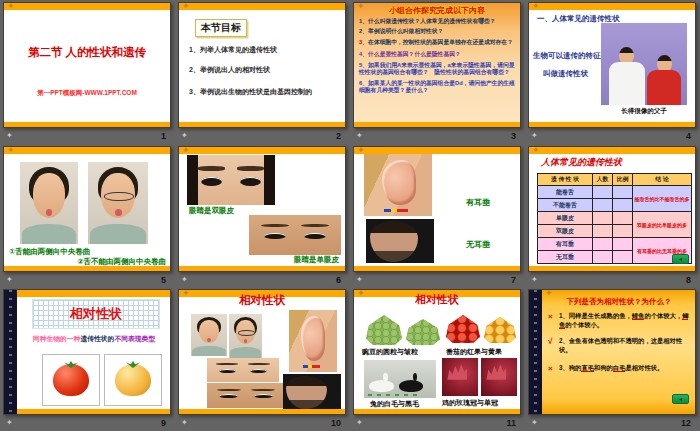 The height and width of the screenshot is (431, 700). I want to click on question-list: 1、什么叫做遗传性状？人体常见的遗传性状有哪些？ 2、举例说明什么叫做相对性状？…, so click(438, 56).